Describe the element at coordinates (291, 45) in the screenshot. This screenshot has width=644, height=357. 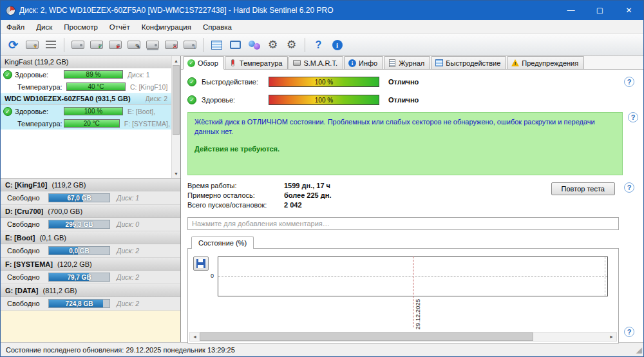
I see `gear-disk-icon: ⚙` at that location.